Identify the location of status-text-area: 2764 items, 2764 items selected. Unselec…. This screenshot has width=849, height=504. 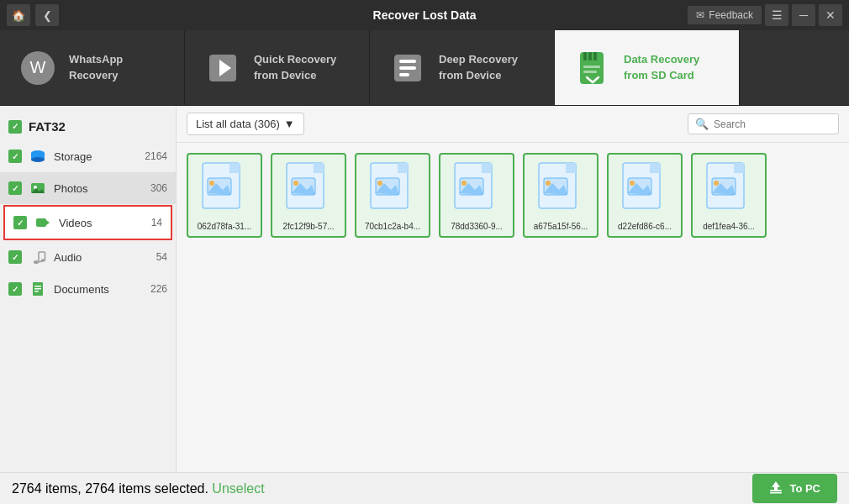
(138, 489).